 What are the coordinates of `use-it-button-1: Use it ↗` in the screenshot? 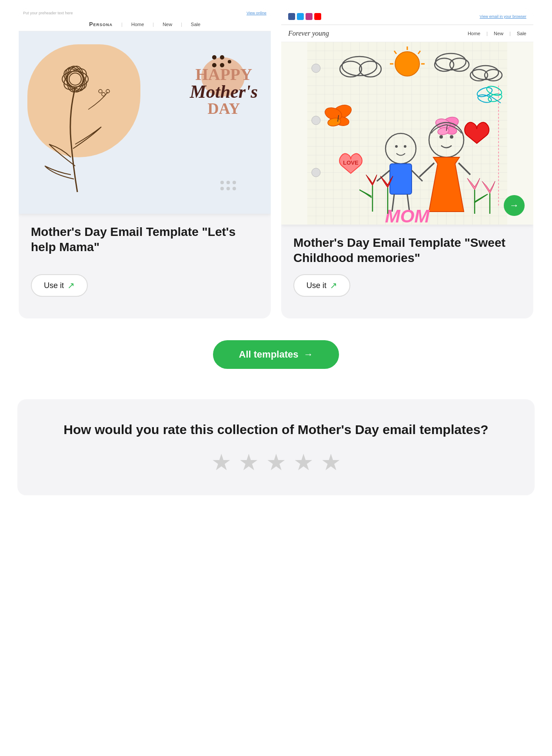 It's located at (59, 285).